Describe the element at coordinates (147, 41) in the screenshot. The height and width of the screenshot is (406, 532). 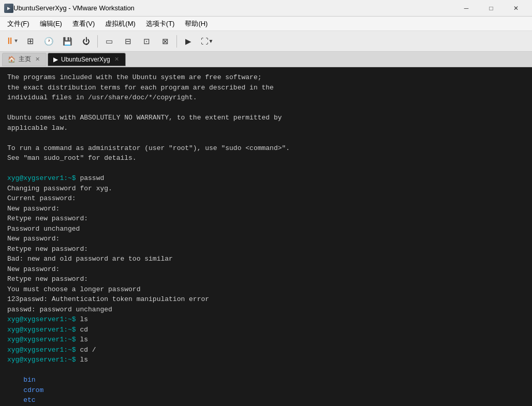
I see `fullscreen-icon: ⊡` at that location.